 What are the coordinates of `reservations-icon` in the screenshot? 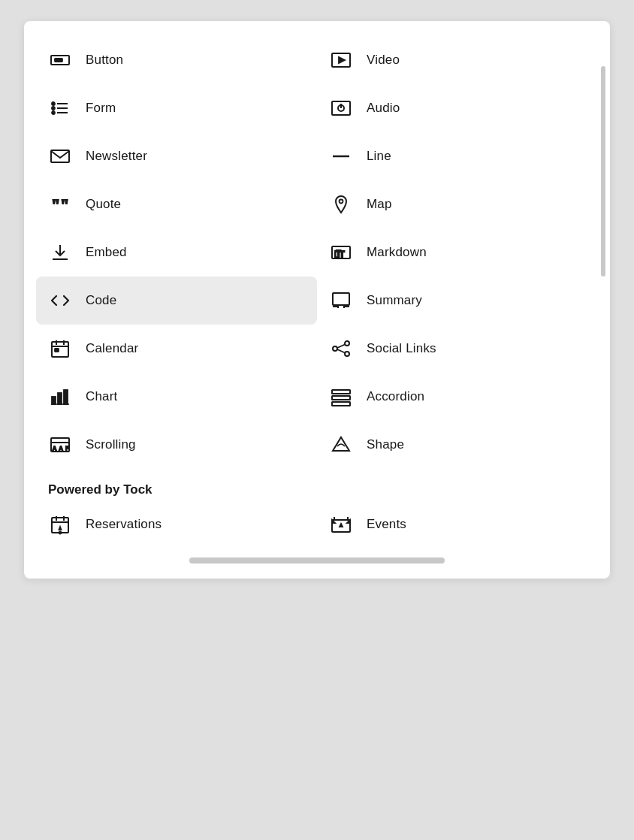 It's located at (60, 524).